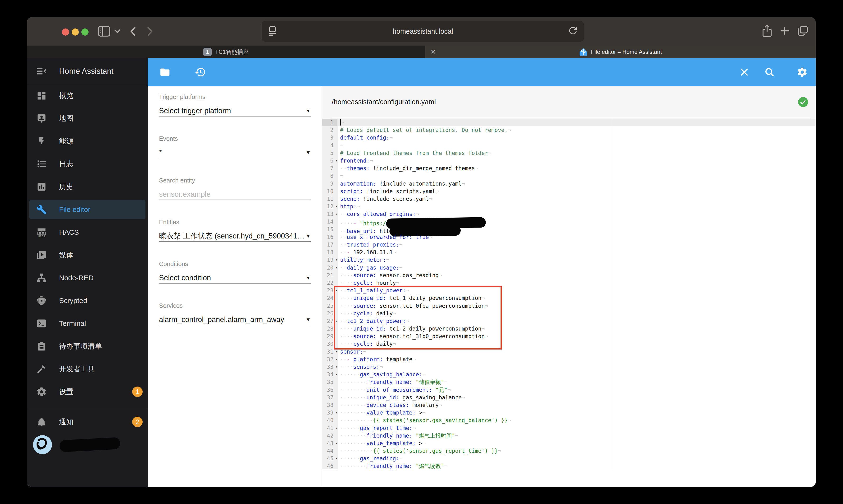 The height and width of the screenshot is (504, 843). Describe the element at coordinates (330, 290) in the screenshot. I see `line-number: 23▾` at that location.